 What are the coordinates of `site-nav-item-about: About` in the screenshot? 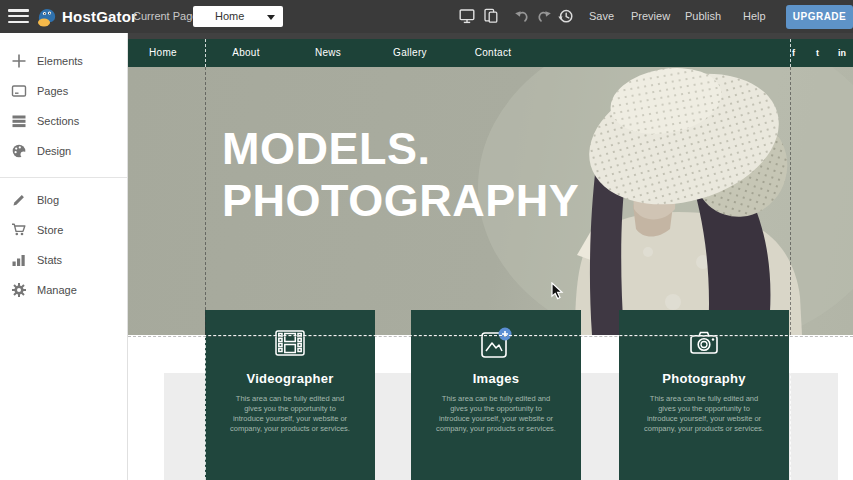 It's located at (246, 53).